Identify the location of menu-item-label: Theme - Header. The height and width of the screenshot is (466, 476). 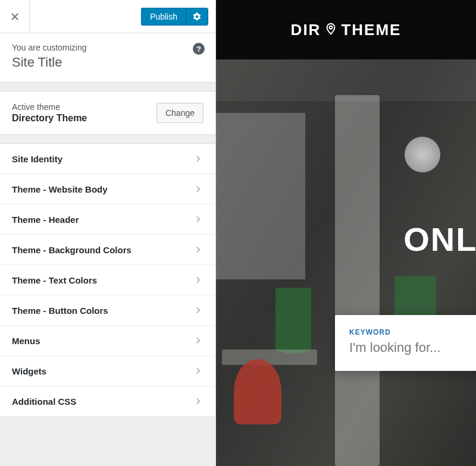
(45, 220).